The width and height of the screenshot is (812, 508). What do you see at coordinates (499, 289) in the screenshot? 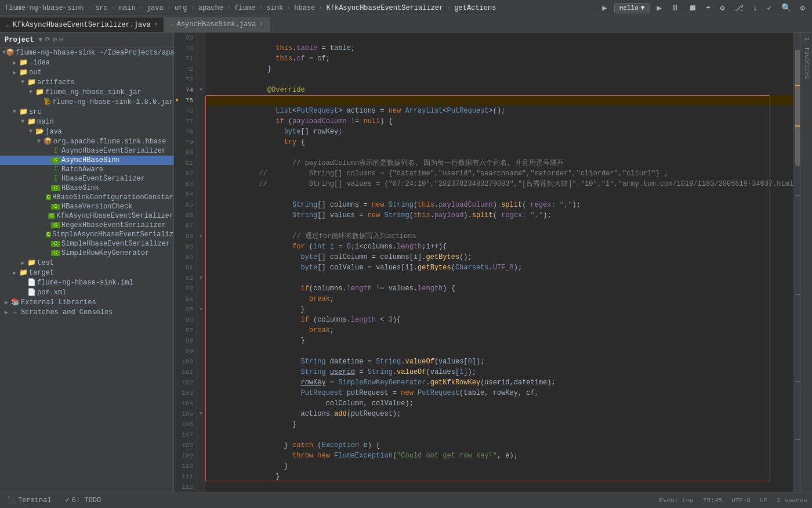
I see `code-line-93: break;` at bounding box center [499, 289].